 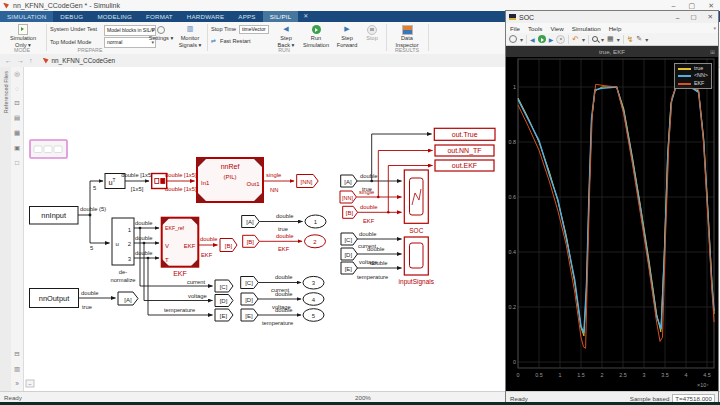 I want to click on out-nn-tf-block: out.NN_TF, so click(x=464, y=150).